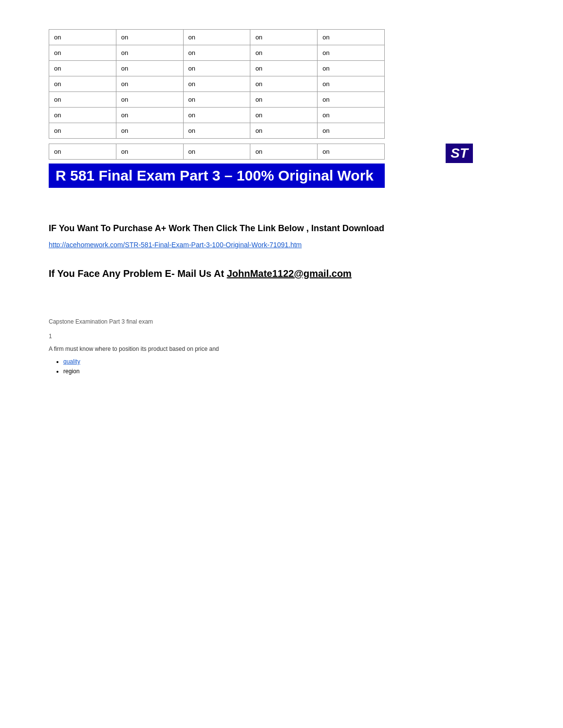  I want to click on purchase-heading: IF You Want To Purchase A+ Work Then Cli…, so click(217, 229).